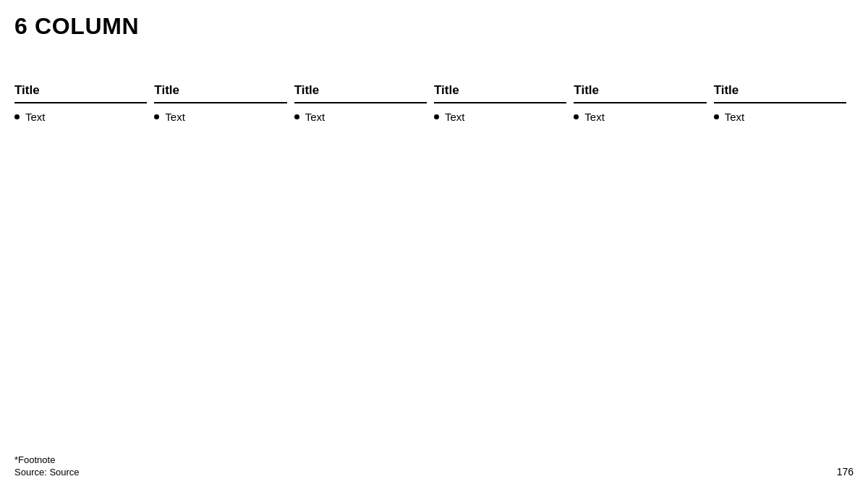  I want to click on column-6-title: Title, so click(780, 93).